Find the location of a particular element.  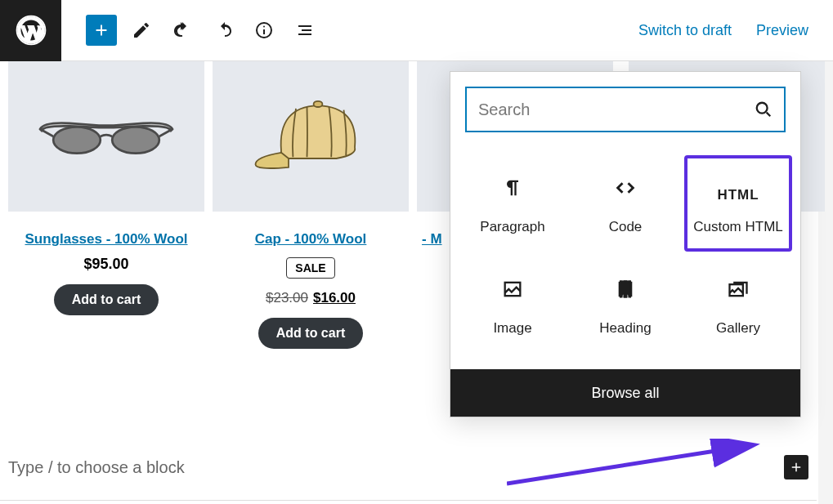

block-option-label: Paragraph is located at coordinates (512, 227).